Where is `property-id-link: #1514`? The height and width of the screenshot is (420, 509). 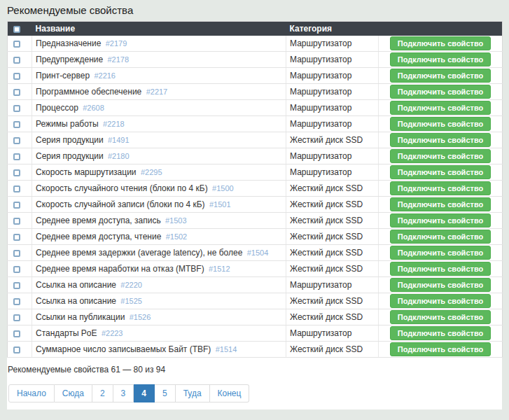 property-id-link: #1514 is located at coordinates (227, 349).